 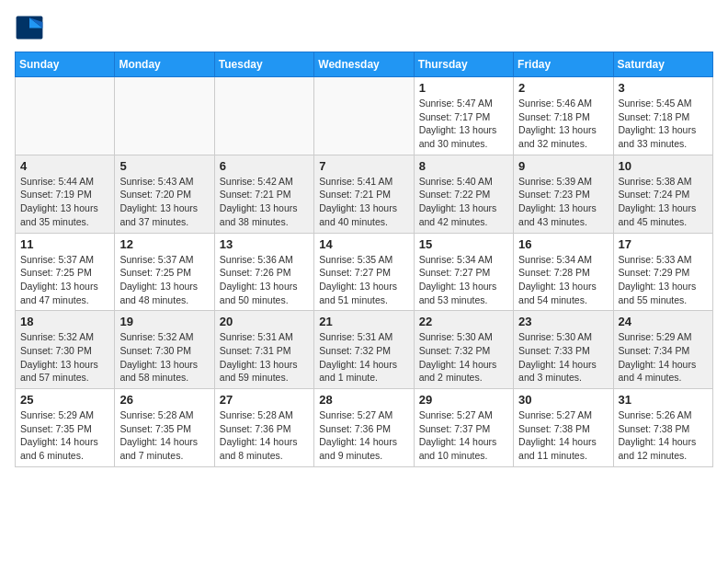 What do you see at coordinates (664, 245) in the screenshot?
I see `day-number: 17` at bounding box center [664, 245].